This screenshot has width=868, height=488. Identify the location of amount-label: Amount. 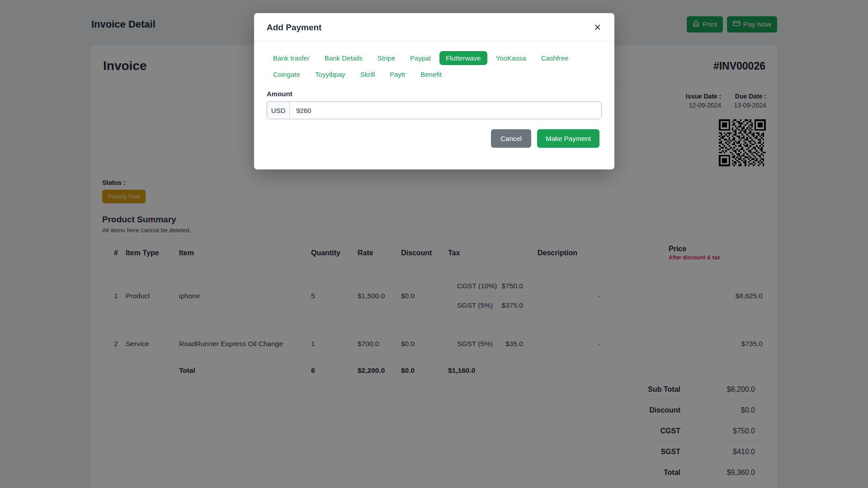
(434, 94).